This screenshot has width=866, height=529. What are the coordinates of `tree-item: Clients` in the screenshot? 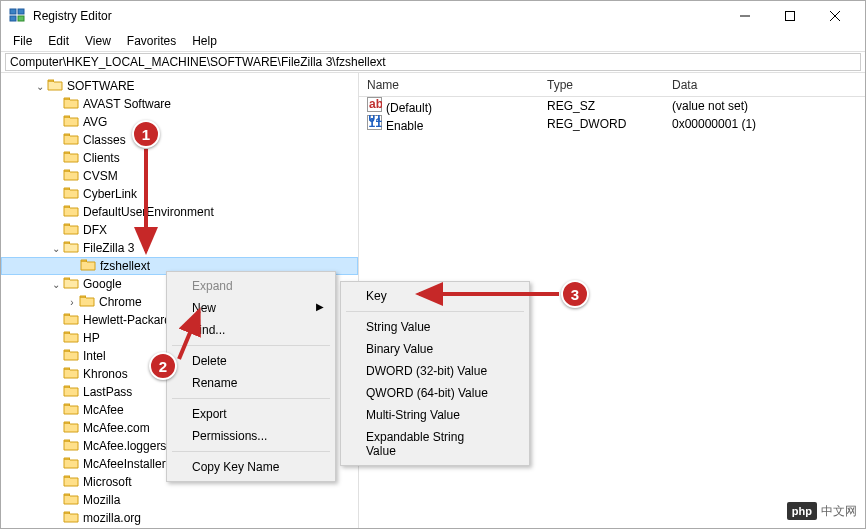 It's located at (180, 158).